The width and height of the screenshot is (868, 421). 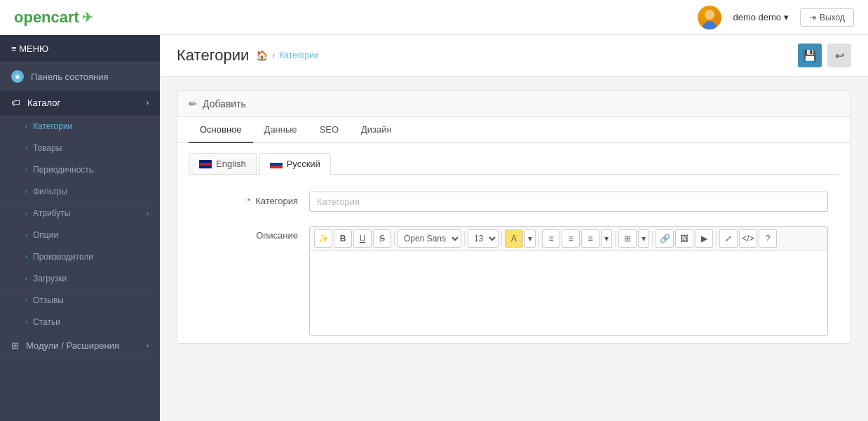 What do you see at coordinates (606, 239) in the screenshot?
I see `toolbar-align-dropdown-button: ▾` at bounding box center [606, 239].